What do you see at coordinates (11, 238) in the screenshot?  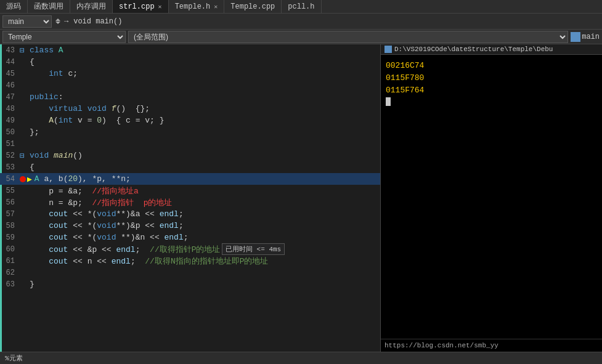 I see `line-number: 59` at bounding box center [11, 238].